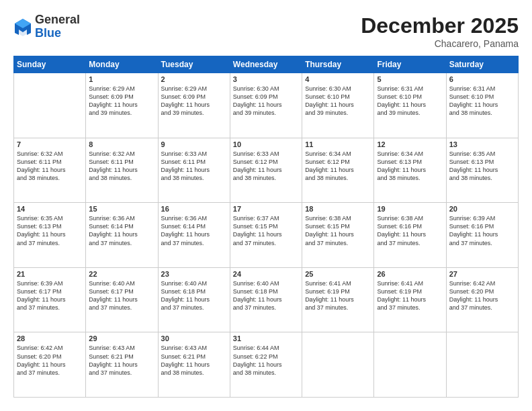 Image resolution: width=532 pixels, height=411 pixels. What do you see at coordinates (410, 106) in the screenshot?
I see `calendar-cell: 5Sunrise: 6:31 AM Sunset: 6:10 PM Daylig…` at bounding box center [410, 106].